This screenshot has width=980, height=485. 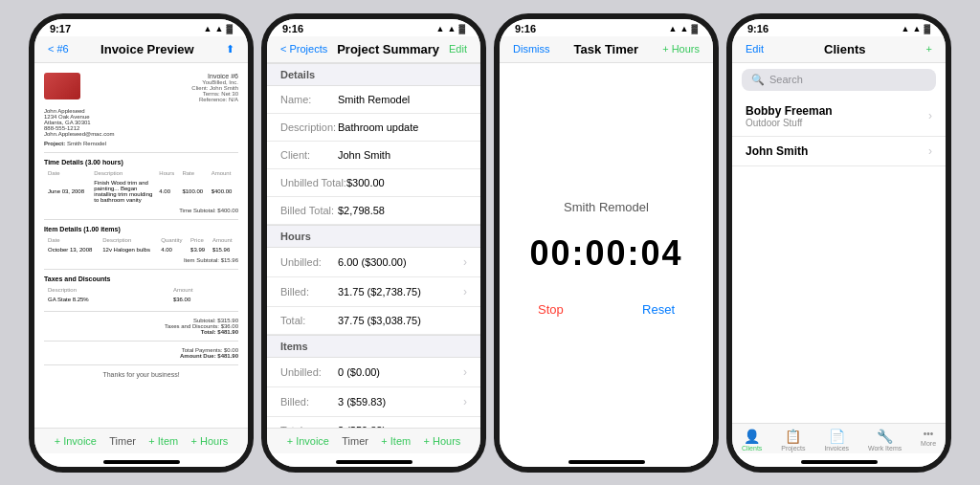 What do you see at coordinates (373, 440) in the screenshot?
I see `project-toolbar: + Invoice Timer + Item + Hours` at bounding box center [373, 440].